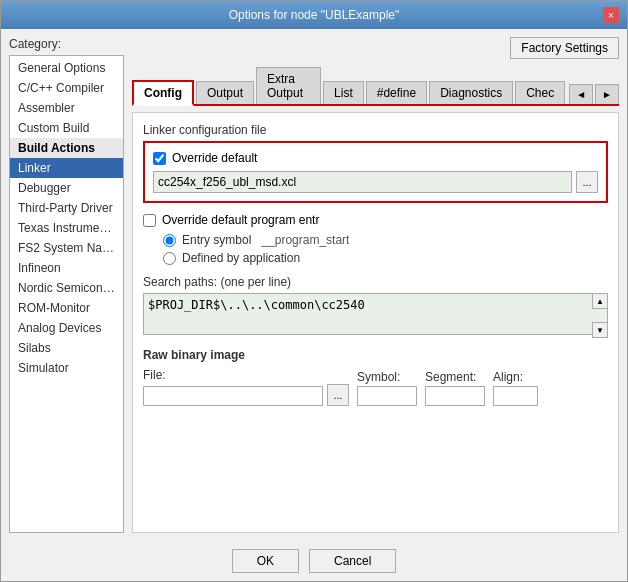  What do you see at coordinates (216, 240) in the screenshot?
I see `entry-symbol-label: Entry symbol` at bounding box center [216, 240].